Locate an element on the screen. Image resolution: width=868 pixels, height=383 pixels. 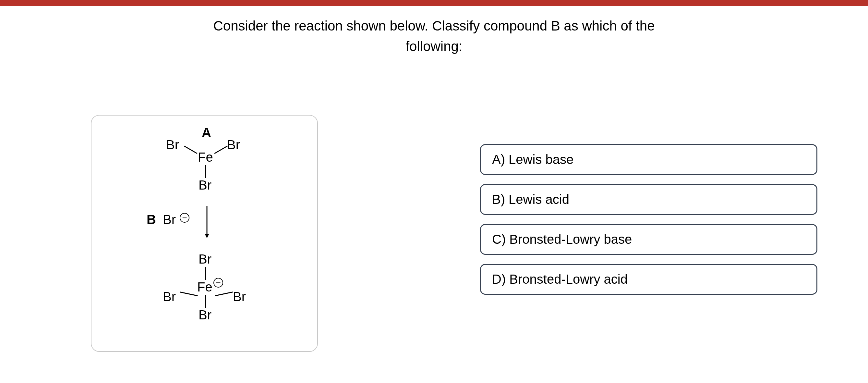
bond-a-left is located at coordinates (191, 150).